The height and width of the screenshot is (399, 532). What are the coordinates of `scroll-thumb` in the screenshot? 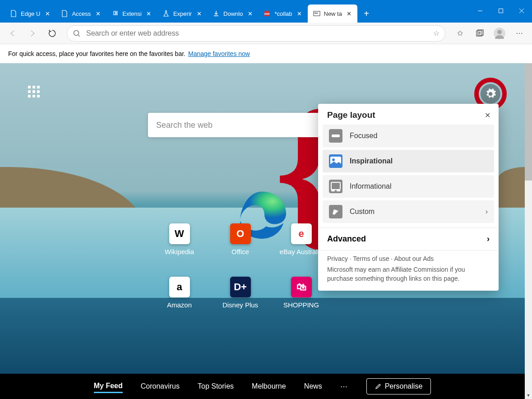 It's located at (528, 122).